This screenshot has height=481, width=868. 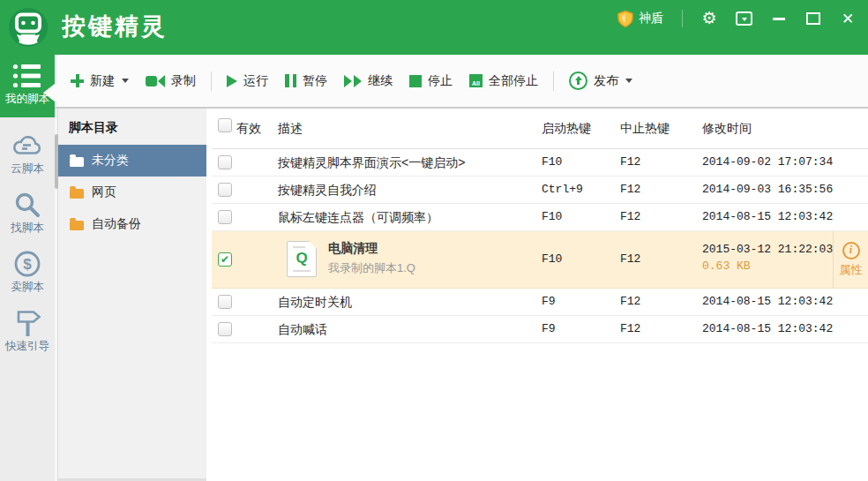 What do you see at coordinates (132, 192) in the screenshot?
I see `folder-item-web: 网页` at bounding box center [132, 192].